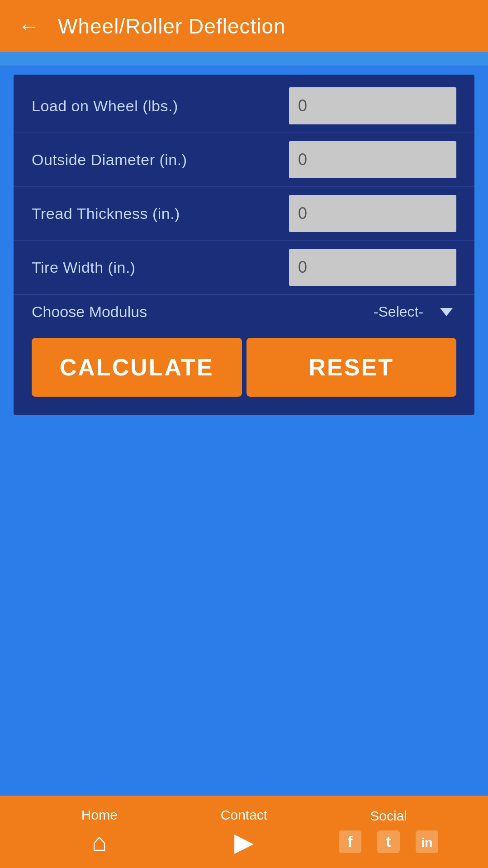 The width and height of the screenshot is (488, 868). Describe the element at coordinates (373, 267) in the screenshot. I see `width-input` at that location.